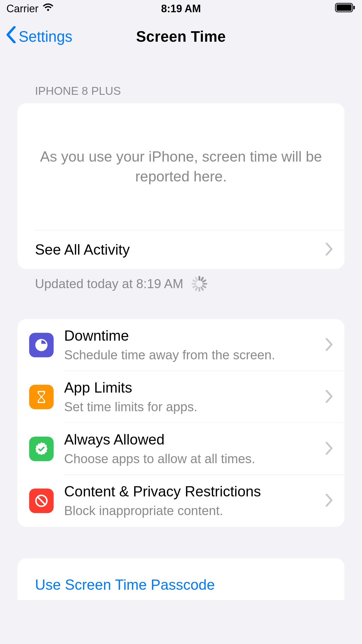 The height and width of the screenshot is (644, 362). Describe the element at coordinates (41, 345) in the screenshot. I see `downtime-icon` at that location.